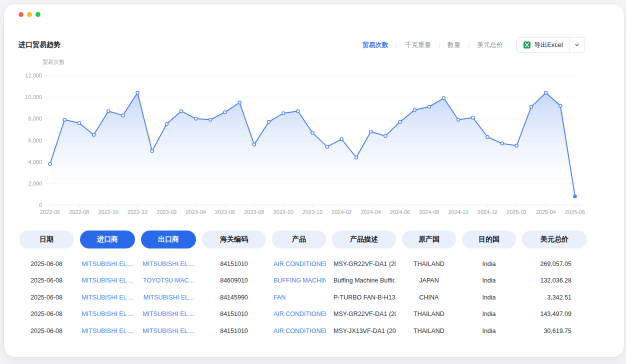 The width and height of the screenshot is (626, 364). Describe the element at coordinates (299, 298) in the screenshot. I see `cell-product: FAN` at that location.